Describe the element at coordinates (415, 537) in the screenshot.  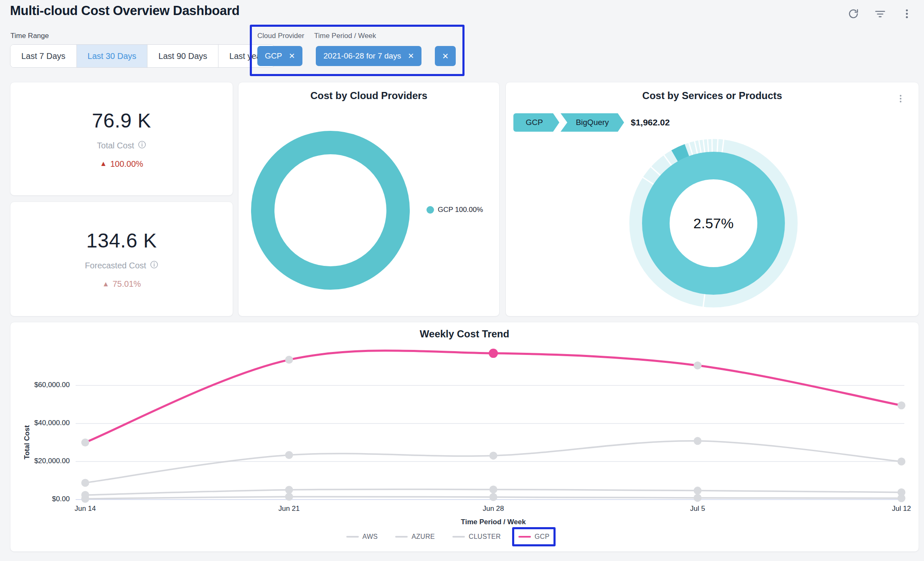
I see `legend-item-azure: AZURE` at that location.